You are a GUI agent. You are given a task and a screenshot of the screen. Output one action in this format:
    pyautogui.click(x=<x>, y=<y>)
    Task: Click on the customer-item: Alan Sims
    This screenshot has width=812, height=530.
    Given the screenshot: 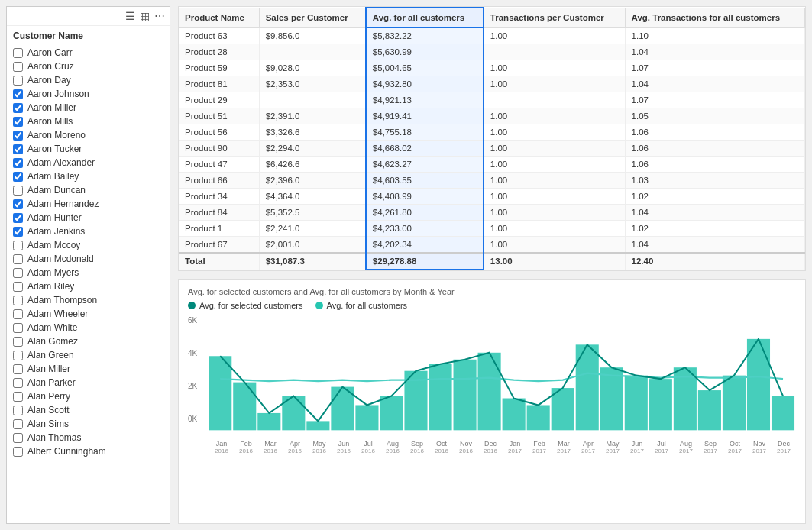 What is the action you would take?
    pyautogui.click(x=89, y=424)
    